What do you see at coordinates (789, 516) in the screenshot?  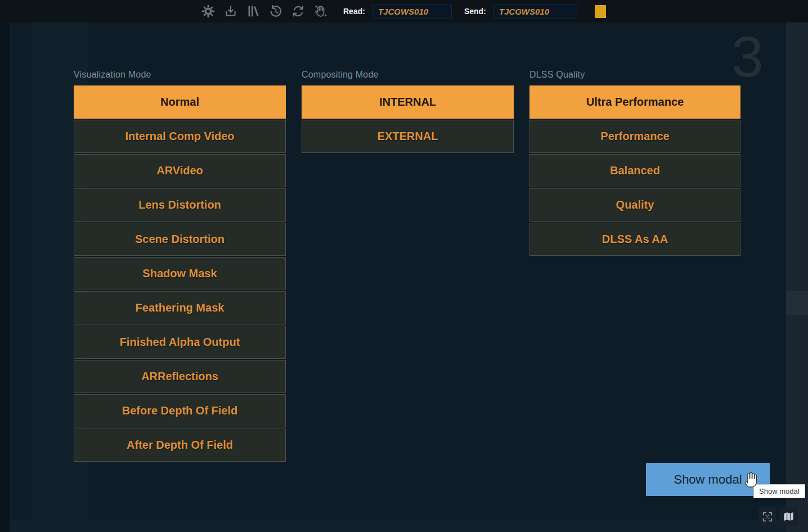 I see `map-button` at bounding box center [789, 516].